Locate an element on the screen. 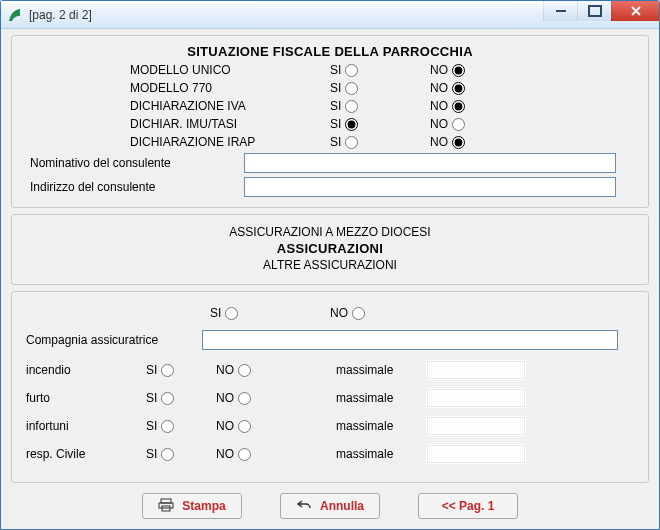 The width and height of the screenshot is (660, 530). coverage-row: furtoSINOmassimale is located at coordinates (330, 398).